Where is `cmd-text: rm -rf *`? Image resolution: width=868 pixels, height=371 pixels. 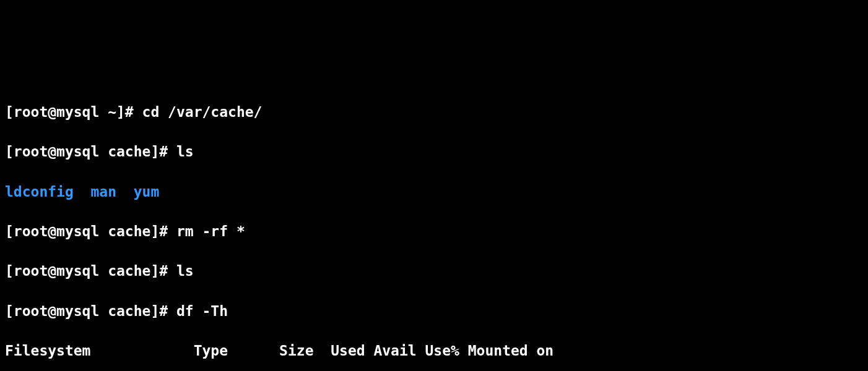 cmd-text: rm -rf * is located at coordinates (210, 231).